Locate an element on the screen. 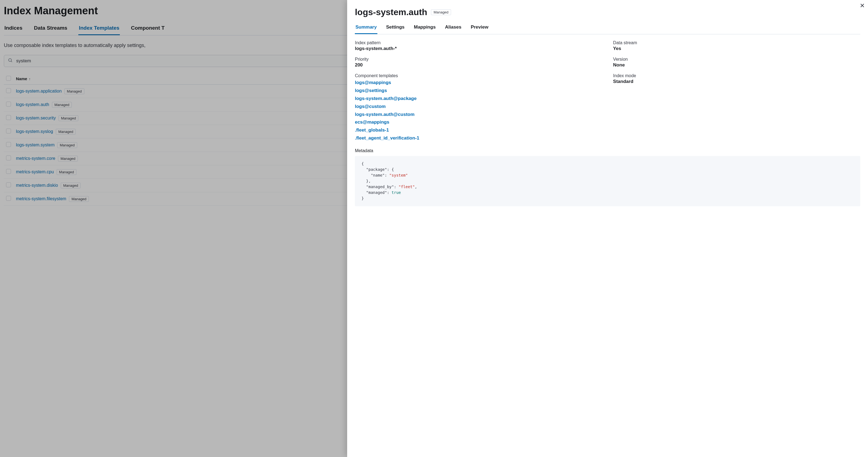 The width and height of the screenshot is (868, 457). component-template-link: logs@mappings is located at coordinates (478, 83).